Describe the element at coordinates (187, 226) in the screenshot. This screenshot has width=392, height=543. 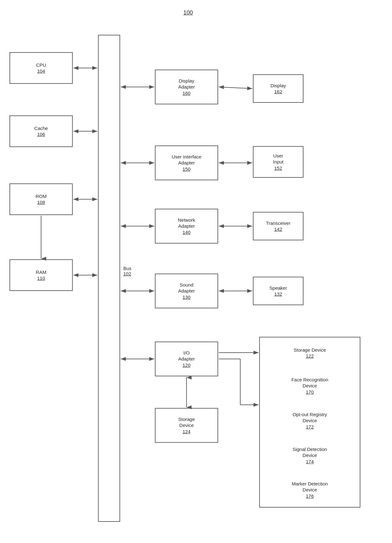
I see `network-adapter-box: NetworkAdapter 140` at that location.